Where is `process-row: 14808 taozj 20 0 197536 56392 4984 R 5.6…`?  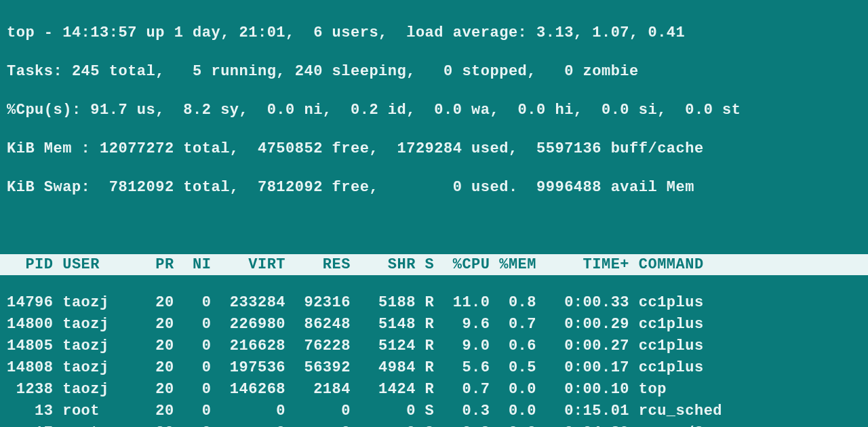 process-row: 14808 taozj 20 0 197536 56392 4984 R 5.6… is located at coordinates (434, 368).